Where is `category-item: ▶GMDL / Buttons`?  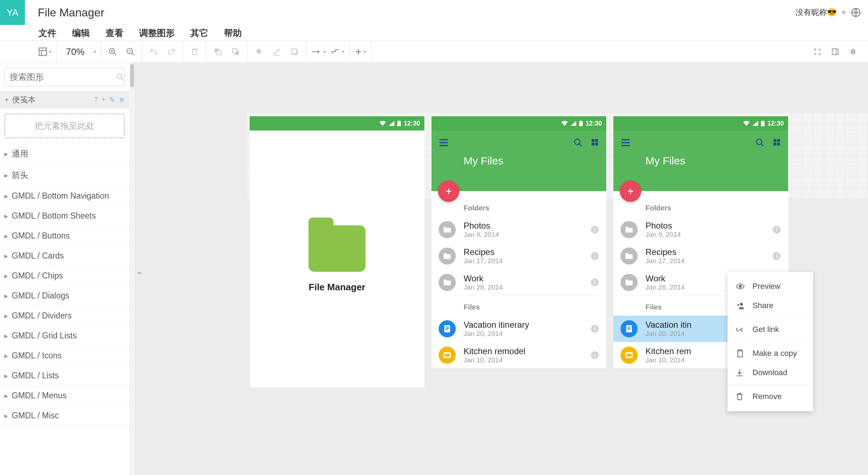
category-item: ▶GMDL / Buttons is located at coordinates (65, 236).